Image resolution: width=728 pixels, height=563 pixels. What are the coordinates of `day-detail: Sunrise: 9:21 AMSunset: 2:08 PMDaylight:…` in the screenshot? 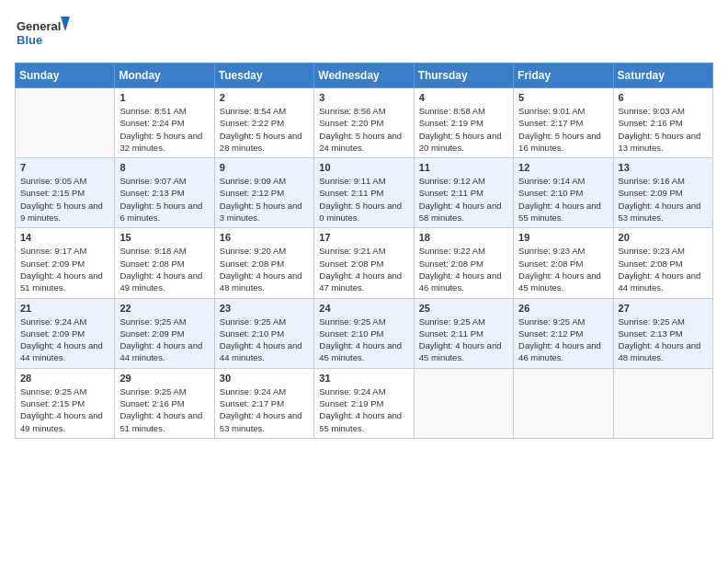 It's located at (364, 269).